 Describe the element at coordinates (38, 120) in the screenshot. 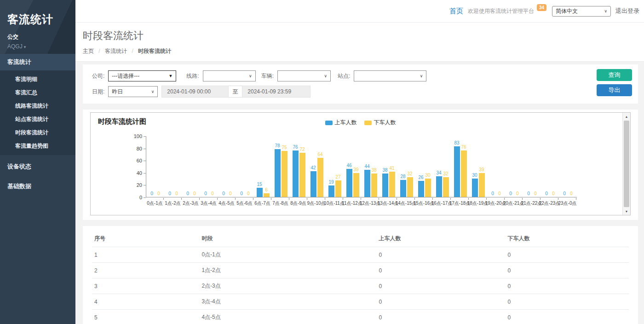

I see `sidebar-subitem: 站点客流统计` at that location.